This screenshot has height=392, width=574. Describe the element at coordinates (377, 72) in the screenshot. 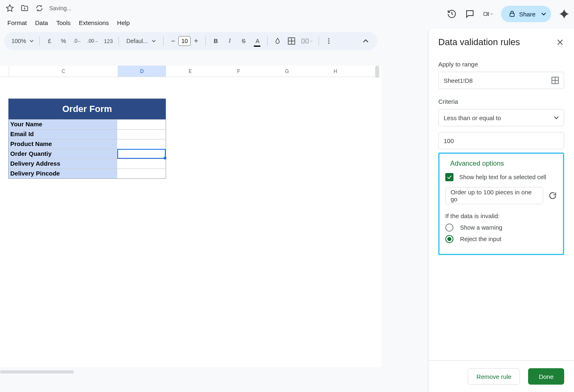

I see `vertical-scrollbar` at that location.